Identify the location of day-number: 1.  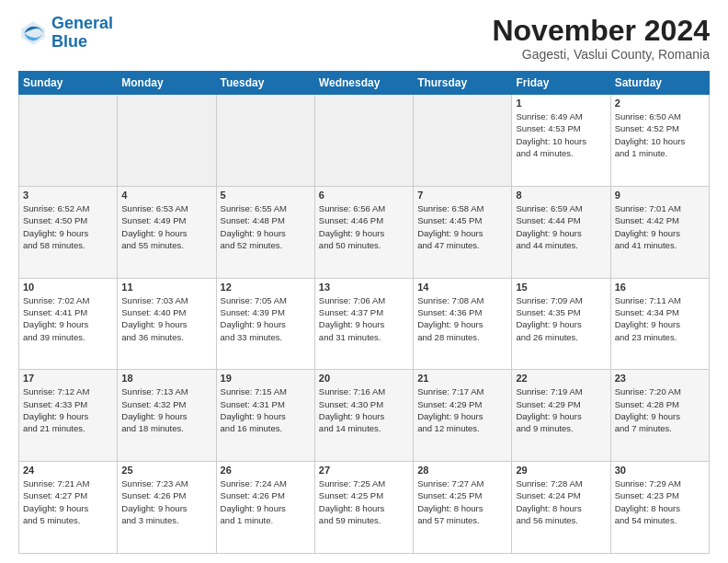
(561, 103).